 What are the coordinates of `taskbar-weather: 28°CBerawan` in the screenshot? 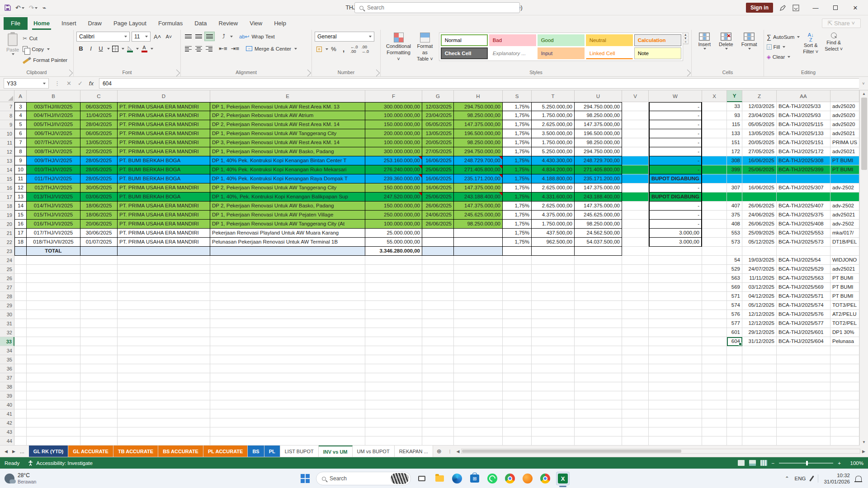 It's located at (50, 479).